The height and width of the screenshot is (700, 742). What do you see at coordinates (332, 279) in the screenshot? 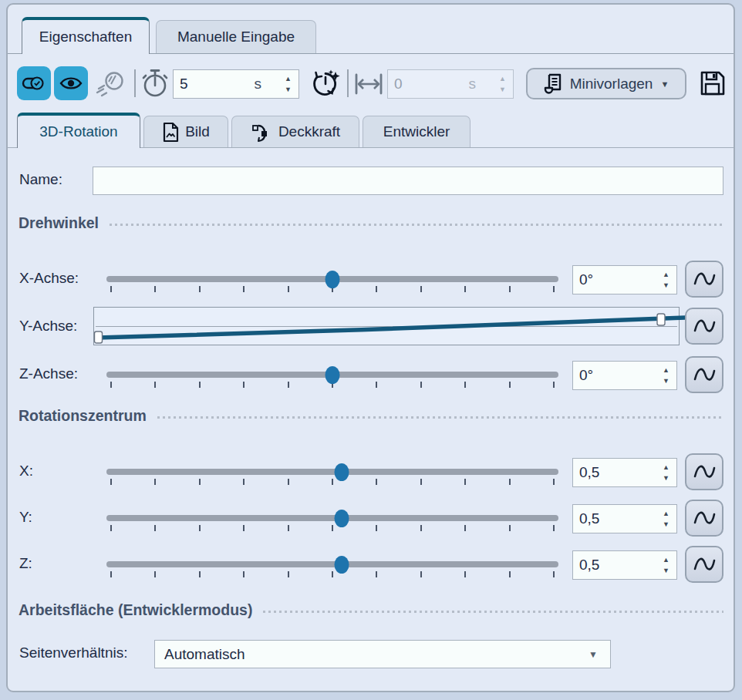
I see `x-axis-slider` at bounding box center [332, 279].